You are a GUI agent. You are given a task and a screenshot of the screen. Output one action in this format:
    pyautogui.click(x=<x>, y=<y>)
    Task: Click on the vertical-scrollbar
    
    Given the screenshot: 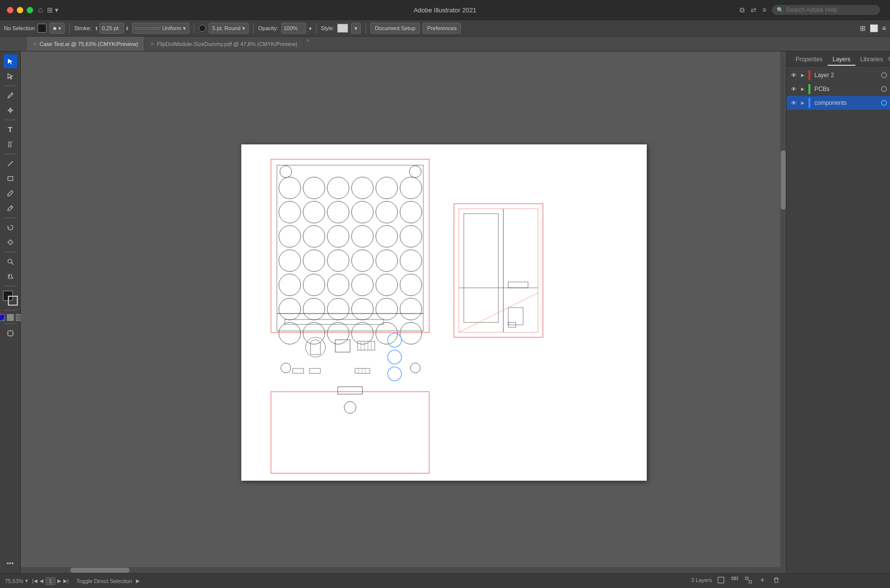 What is the action you would take?
    pyautogui.click(x=783, y=313)
    